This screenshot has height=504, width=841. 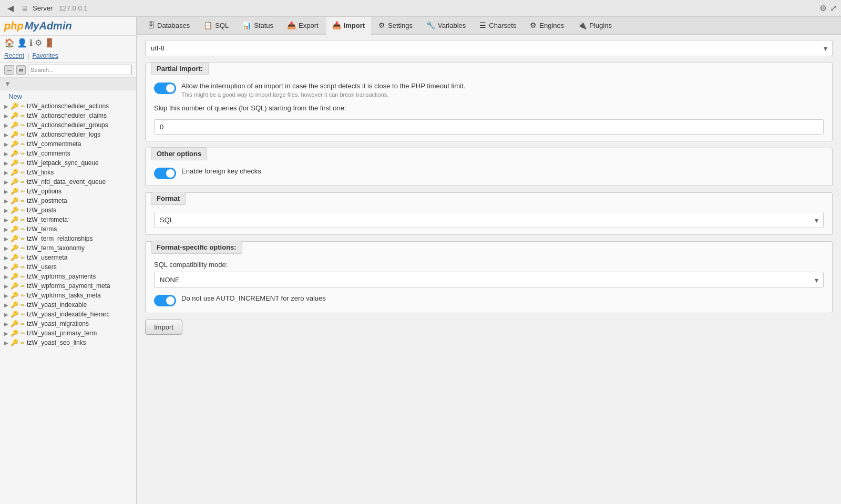 I want to click on tab-plugins: 🔌Plugins, so click(x=595, y=26).